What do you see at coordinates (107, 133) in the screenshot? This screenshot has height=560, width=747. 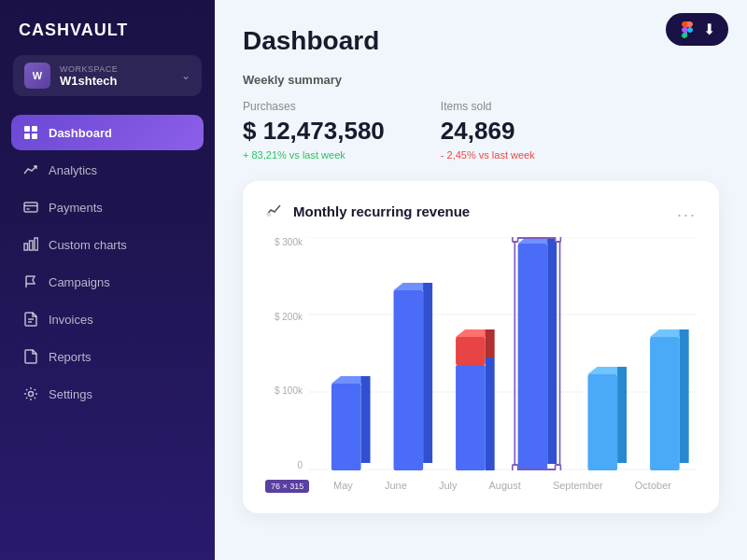 I see `sidebar-item-dashboard: Dashboard` at bounding box center [107, 133].